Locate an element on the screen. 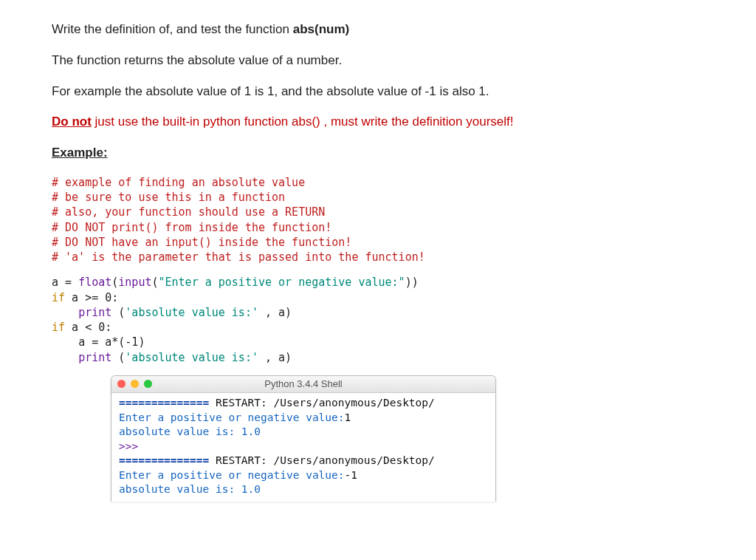 The height and width of the screenshot is (560, 756). comment-line: # DO NOT have an input() inside the func… is located at coordinates (202, 242).